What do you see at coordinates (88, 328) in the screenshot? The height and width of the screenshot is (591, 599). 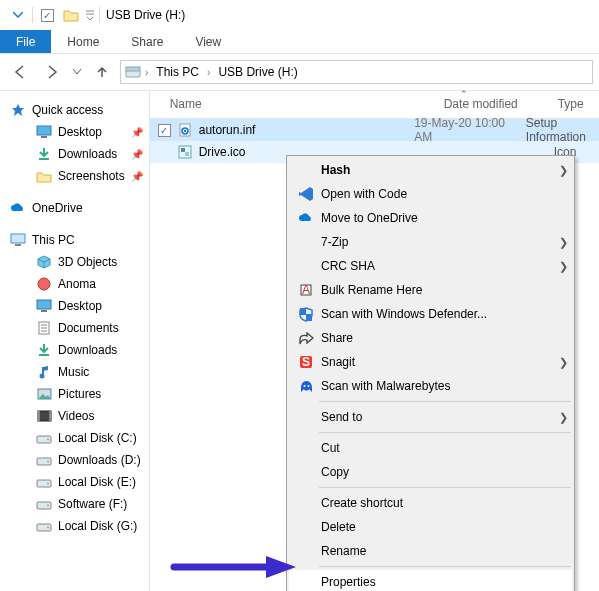 I see `sidebar-item-label: Documents` at bounding box center [88, 328].